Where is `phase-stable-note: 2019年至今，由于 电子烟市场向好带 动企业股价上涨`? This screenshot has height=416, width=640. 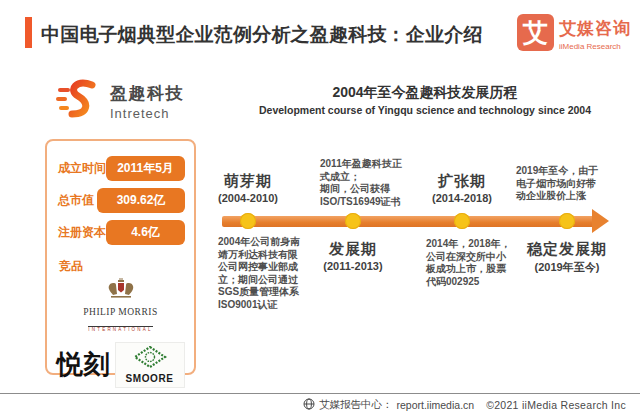
phase-stable-note: 2019年至今，由于 电子烟市场向好带 动企业股价上涨 is located at coordinates (572, 184).